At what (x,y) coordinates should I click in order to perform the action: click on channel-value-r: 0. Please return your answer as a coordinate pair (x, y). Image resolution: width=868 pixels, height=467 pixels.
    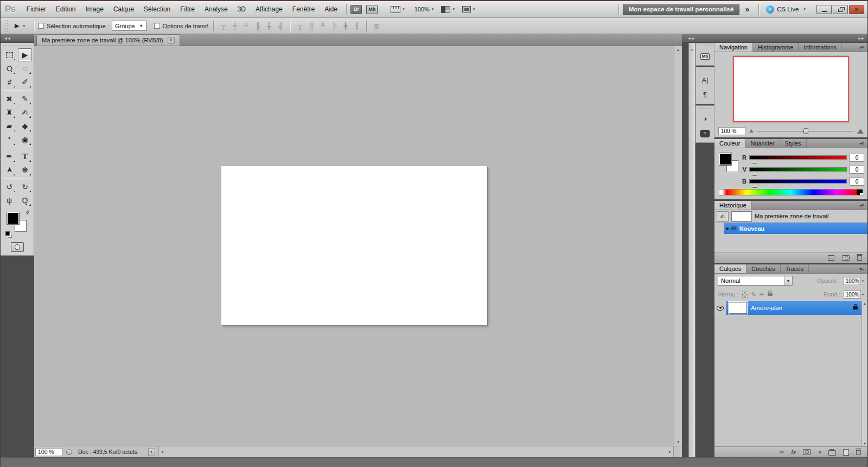
    Looking at the image, I should click on (857, 157).